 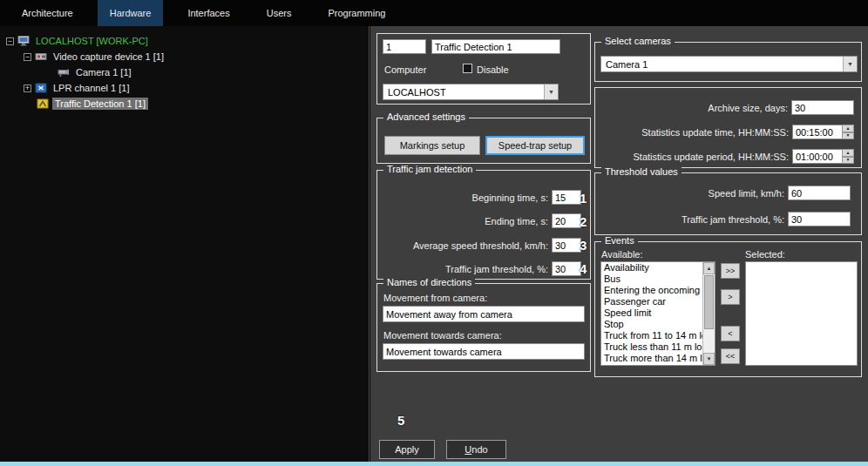 What do you see at coordinates (709, 302) in the screenshot?
I see `scroll-thumb` at bounding box center [709, 302].